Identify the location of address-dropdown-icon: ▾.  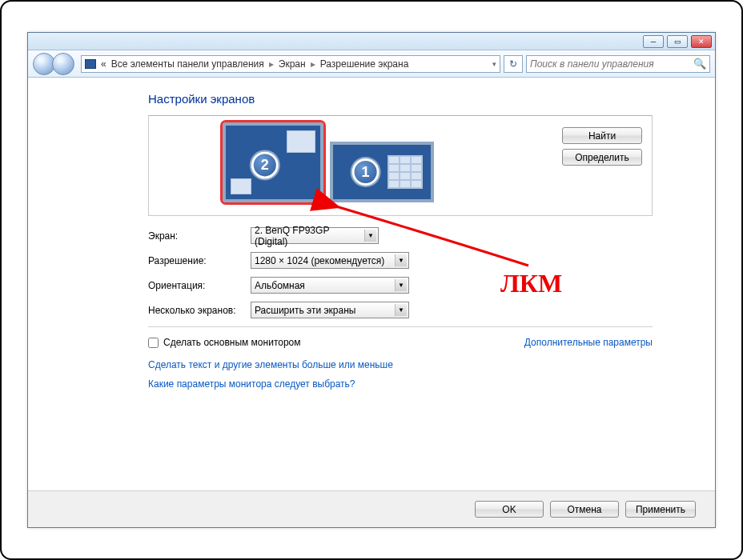
(495, 64).